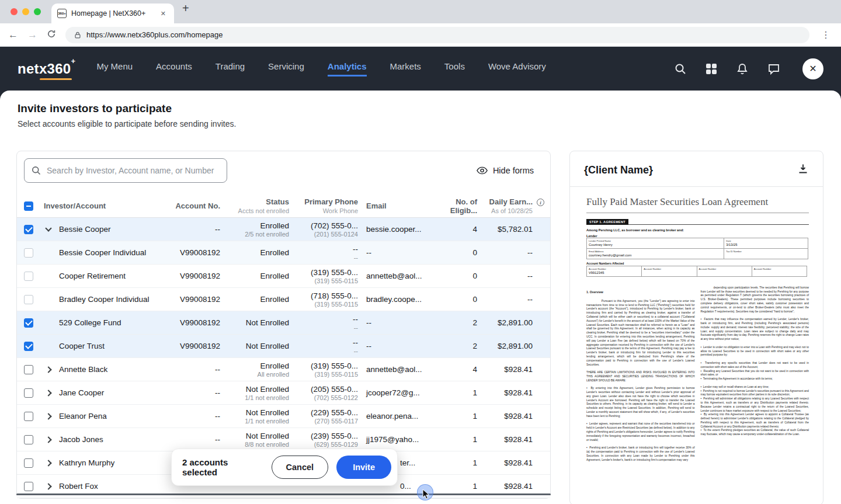 This screenshot has width=841, height=504. Describe the element at coordinates (425, 492) in the screenshot. I see `mouse-cursor` at that location.